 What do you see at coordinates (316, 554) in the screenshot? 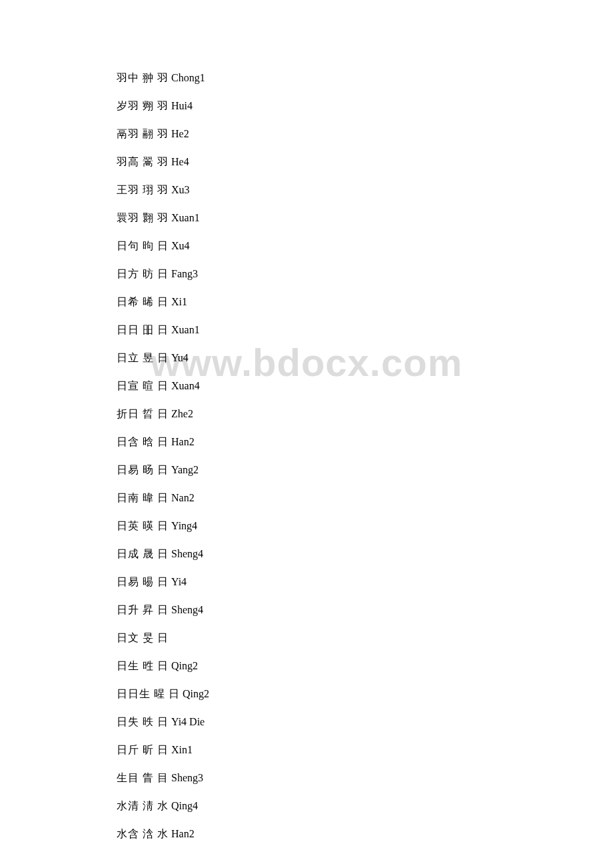
I see `text-line: 日成 晟 日 Sheng4` at bounding box center [316, 554].